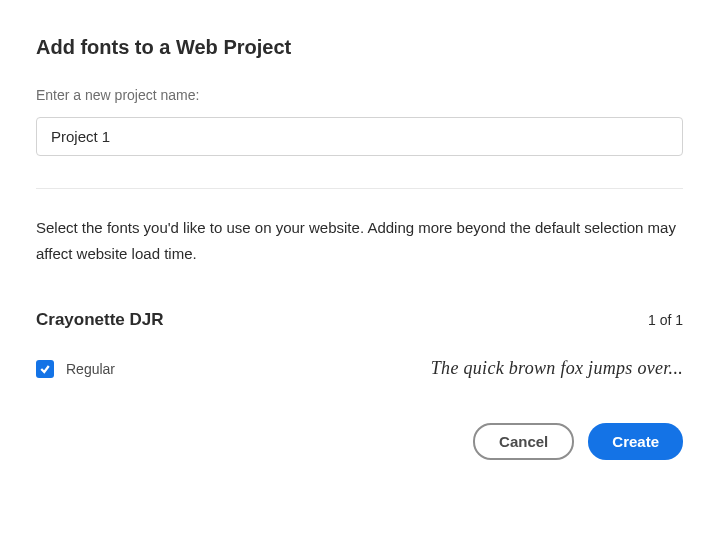  What do you see at coordinates (76, 369) in the screenshot?
I see `font-variant: Regular` at bounding box center [76, 369].